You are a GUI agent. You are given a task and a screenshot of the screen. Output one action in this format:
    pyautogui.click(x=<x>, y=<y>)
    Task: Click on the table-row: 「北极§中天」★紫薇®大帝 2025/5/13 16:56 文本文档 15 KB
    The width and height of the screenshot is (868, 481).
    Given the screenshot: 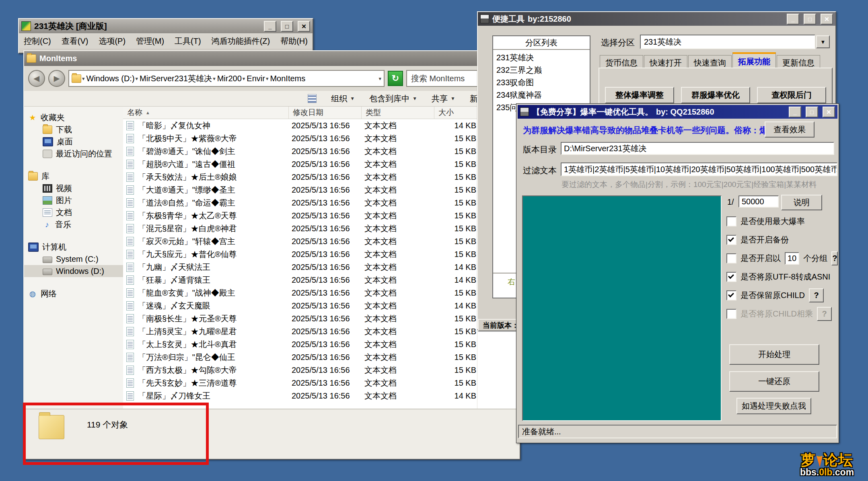 What is the action you would take?
    pyautogui.click(x=321, y=138)
    